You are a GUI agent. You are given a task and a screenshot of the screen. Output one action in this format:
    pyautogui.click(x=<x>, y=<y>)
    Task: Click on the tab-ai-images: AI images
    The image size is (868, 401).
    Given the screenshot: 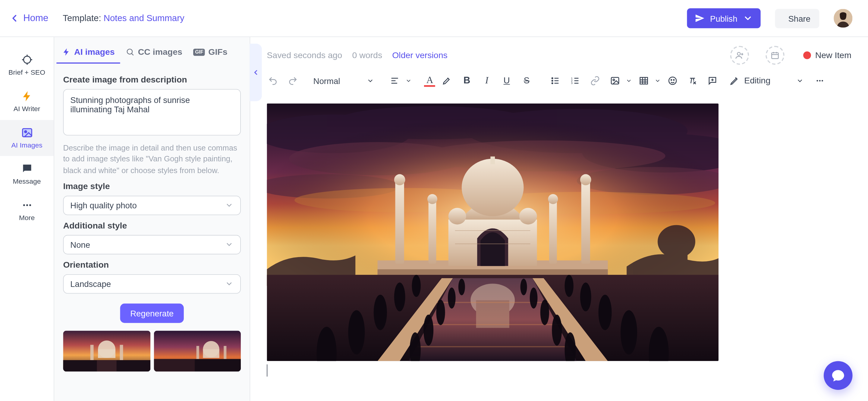 What is the action you would take?
    pyautogui.click(x=88, y=53)
    